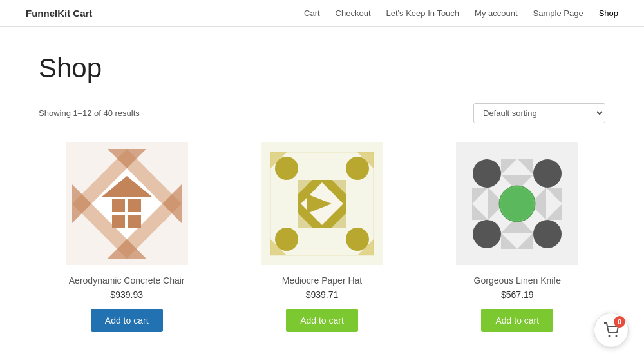  I want to click on product-name-1: Aerodynamic Concrete Chair, so click(127, 280).